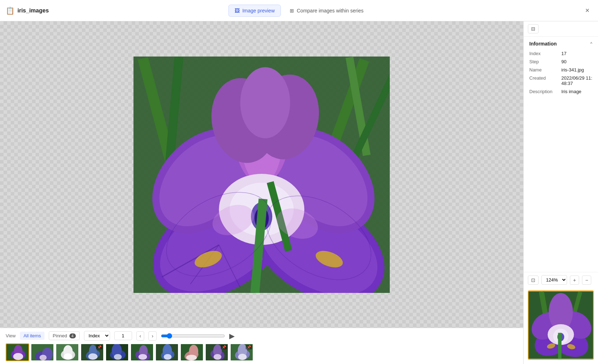 This screenshot has height=364, width=598. I want to click on info-row-step: Step 90, so click(561, 62).